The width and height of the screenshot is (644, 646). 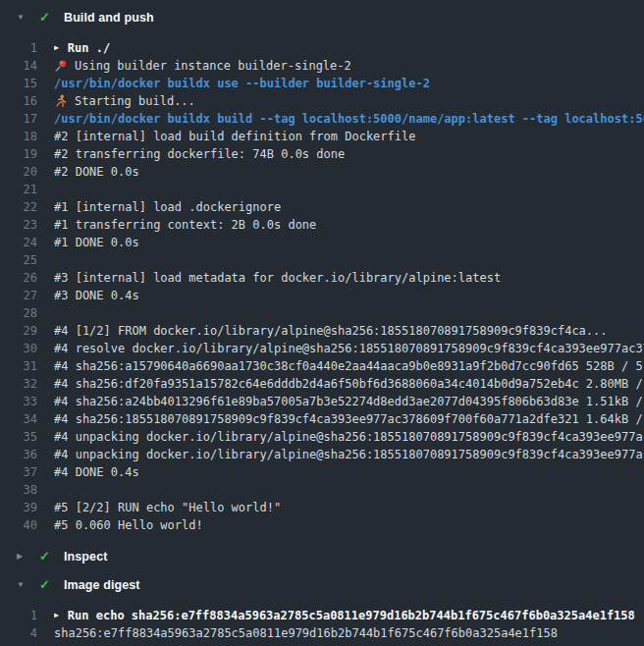 What do you see at coordinates (349, 349) in the screenshot?
I see `line-text: #4 resolve docker.io/library/alpine@sha2…` at bounding box center [349, 349].